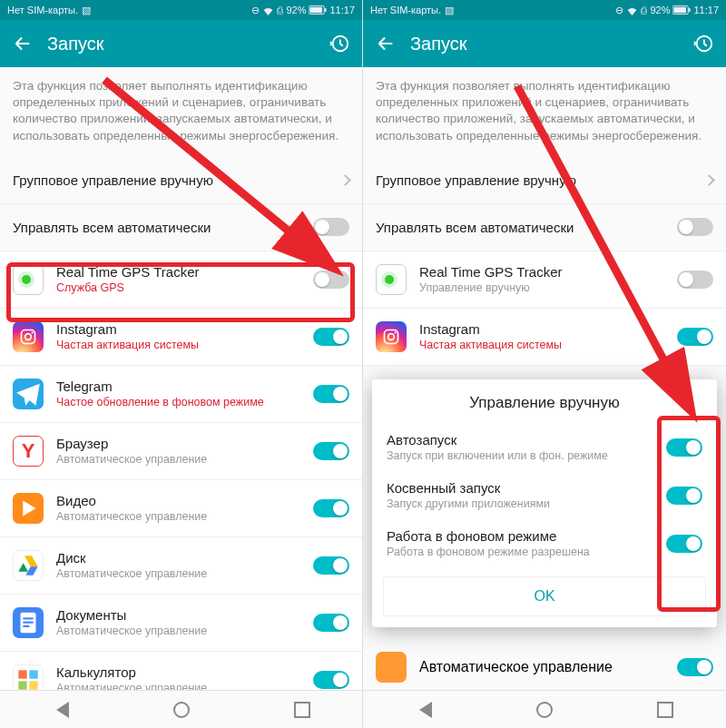  Describe the element at coordinates (182, 394) in the screenshot. I see `app-row-telegram: Telegram Частое обновление в фоновом реж…` at that location.